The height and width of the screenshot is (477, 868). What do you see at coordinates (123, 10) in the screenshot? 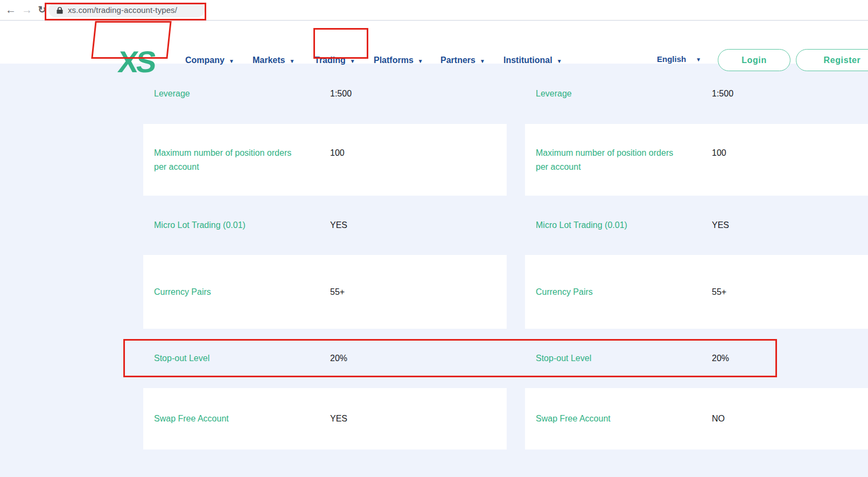
I see `url-text: xs.com/trading-account-types/` at bounding box center [123, 10].